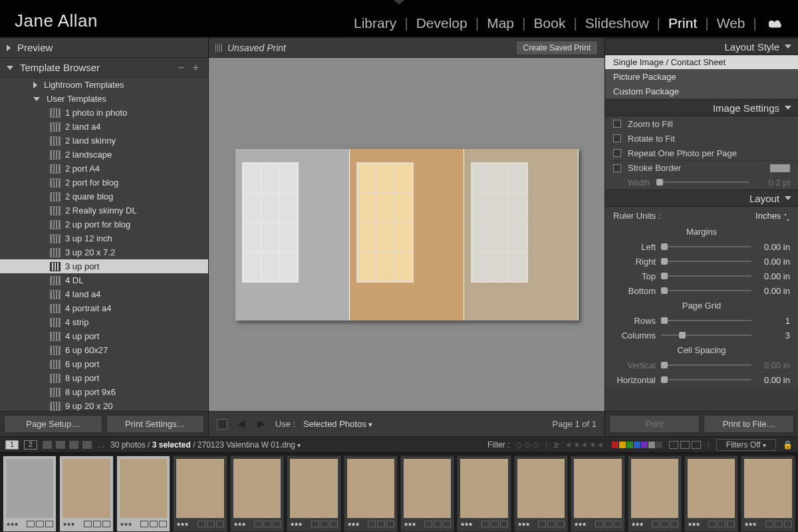 The width and height of the screenshot is (798, 532). Describe the element at coordinates (219, 48) in the screenshot. I see `drag-grip-icon` at that location.